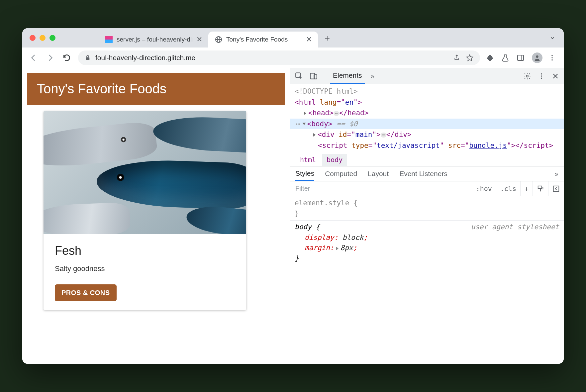  Describe the element at coordinates (145, 251) in the screenshot. I see `card-title: Fesh` at that location.